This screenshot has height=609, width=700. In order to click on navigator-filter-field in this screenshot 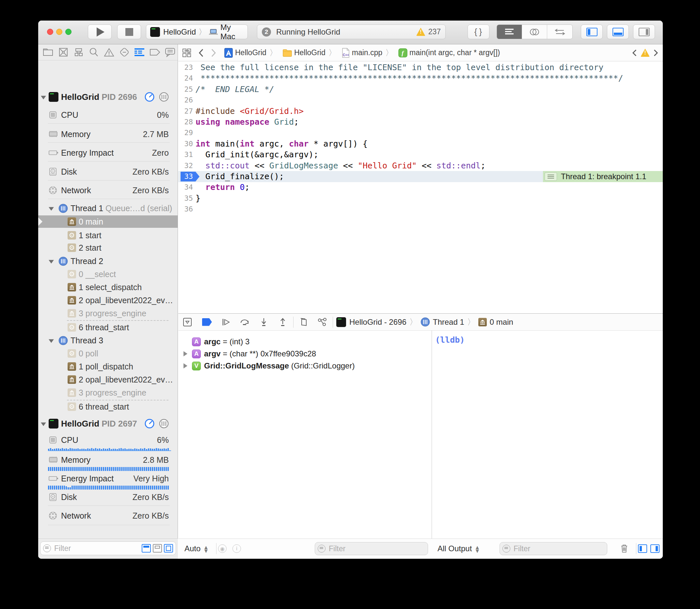, I will do `click(108, 549)`.